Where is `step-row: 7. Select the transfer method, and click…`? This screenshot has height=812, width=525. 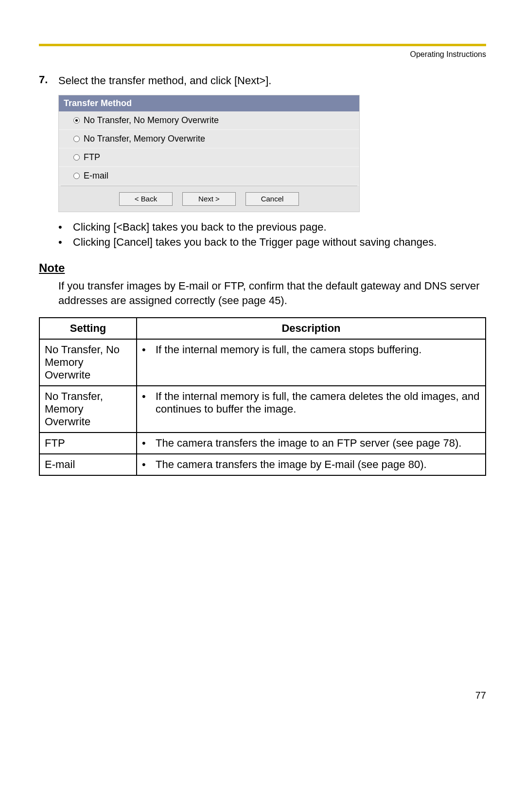 step-row: 7. Select the transfer method, and click… is located at coordinates (262, 81).